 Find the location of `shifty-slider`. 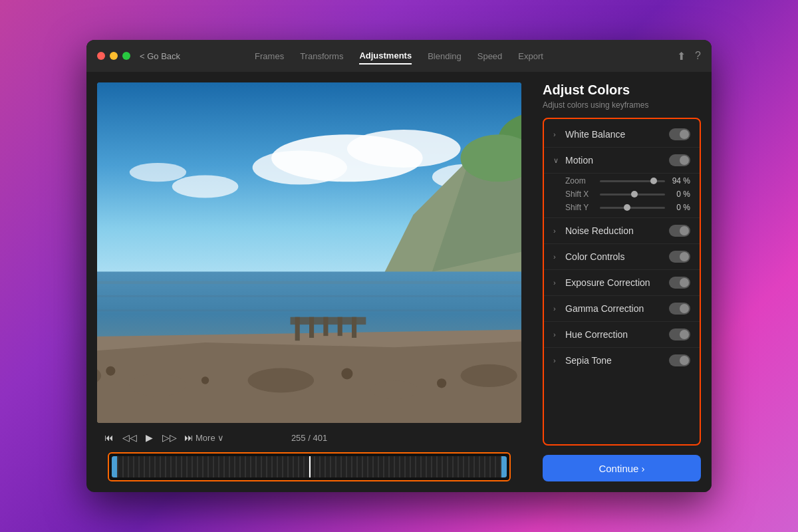

shifty-slider is located at coordinates (632, 207).